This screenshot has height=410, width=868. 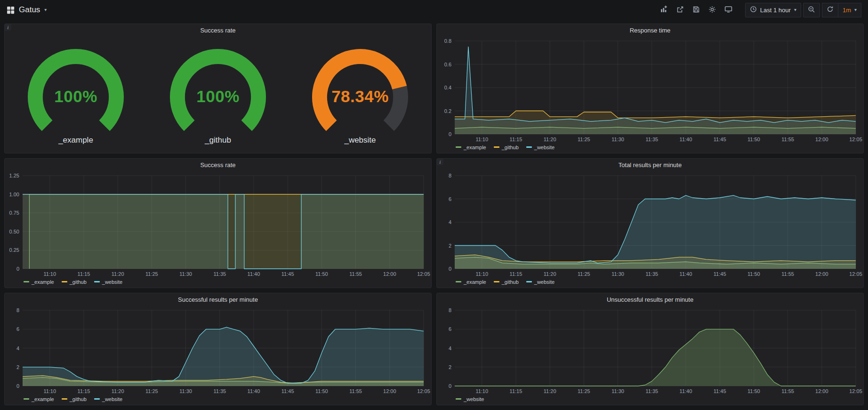 What do you see at coordinates (544, 282) in the screenshot?
I see `legend-series-name: _website` at bounding box center [544, 282].